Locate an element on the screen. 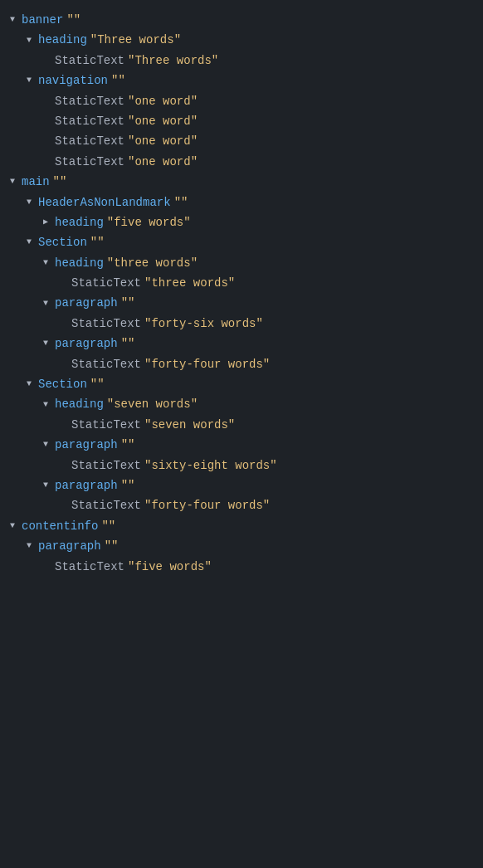 This screenshot has height=868, width=483. tree-node: heading "three words"StaticText "three w… is located at coordinates (242, 274).